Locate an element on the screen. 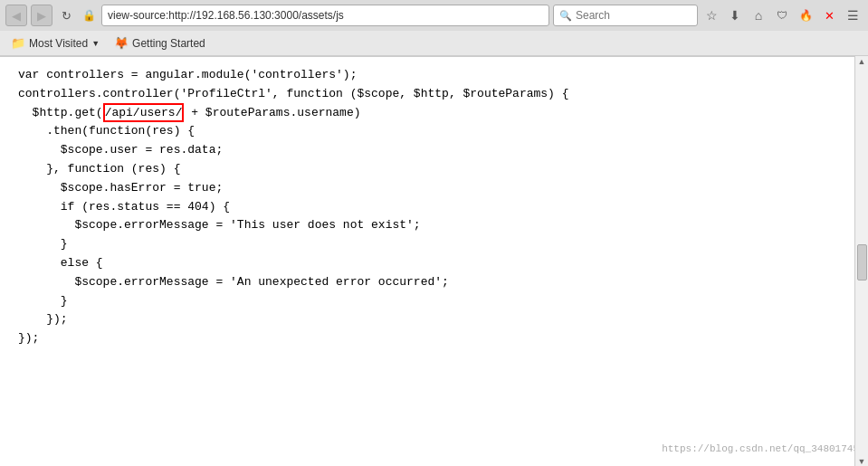 This screenshot has height=466, width=868. forward-icon: ▶ is located at coordinates (42, 16).